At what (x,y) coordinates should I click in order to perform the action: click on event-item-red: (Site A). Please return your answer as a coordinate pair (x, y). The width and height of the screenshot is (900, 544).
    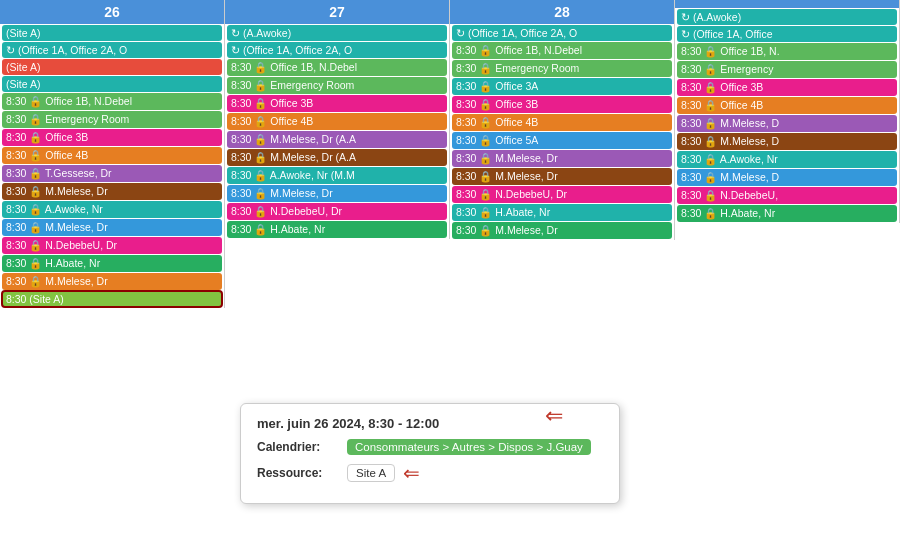
    Looking at the image, I should click on (112, 67).